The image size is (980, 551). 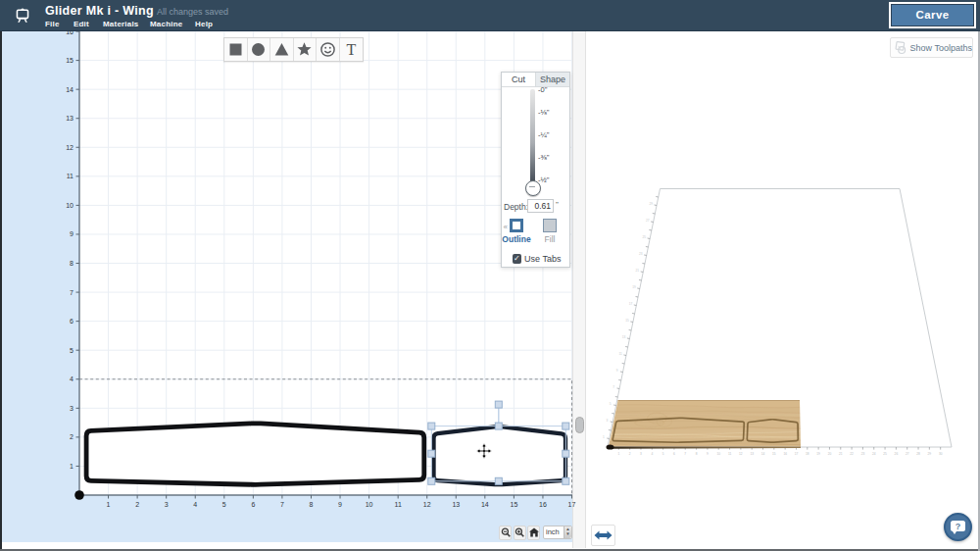 What do you see at coordinates (519, 533) in the screenshot?
I see `zoom-in-button` at bounding box center [519, 533].